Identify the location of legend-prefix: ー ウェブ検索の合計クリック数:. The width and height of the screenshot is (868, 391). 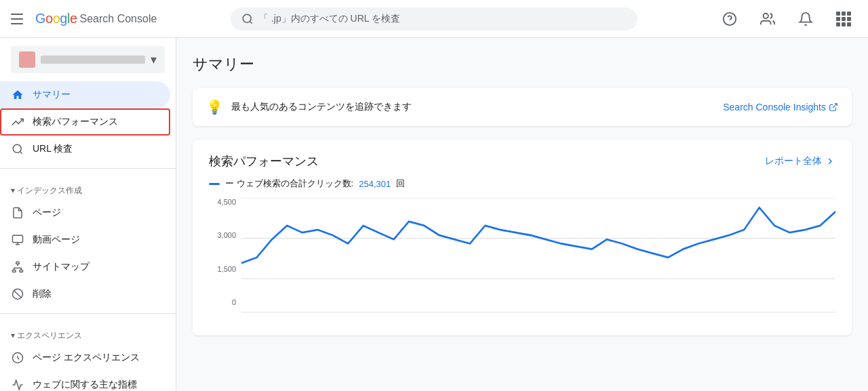
(289, 184).